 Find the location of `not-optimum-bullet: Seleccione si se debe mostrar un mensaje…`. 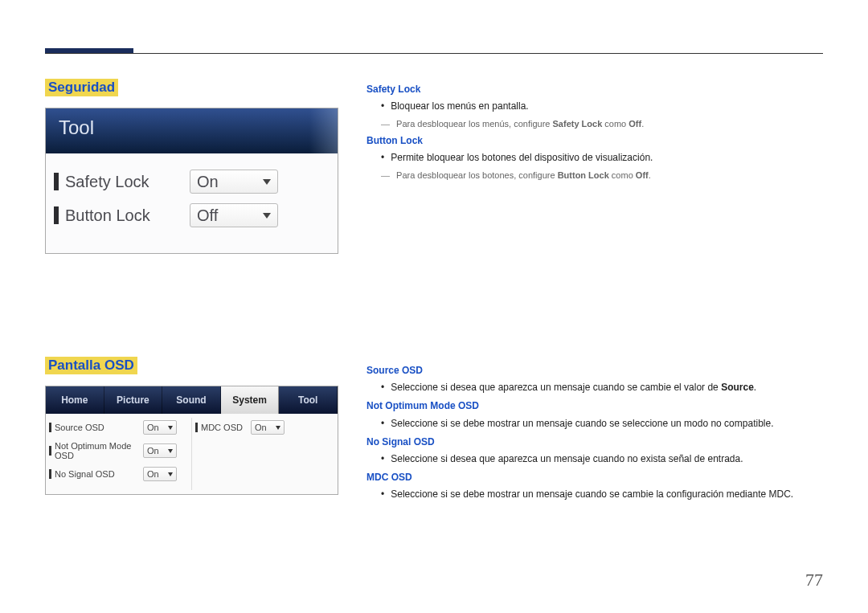

not-optimum-bullet: Seleccione si se debe mostrar un mensaje… is located at coordinates (596, 424).